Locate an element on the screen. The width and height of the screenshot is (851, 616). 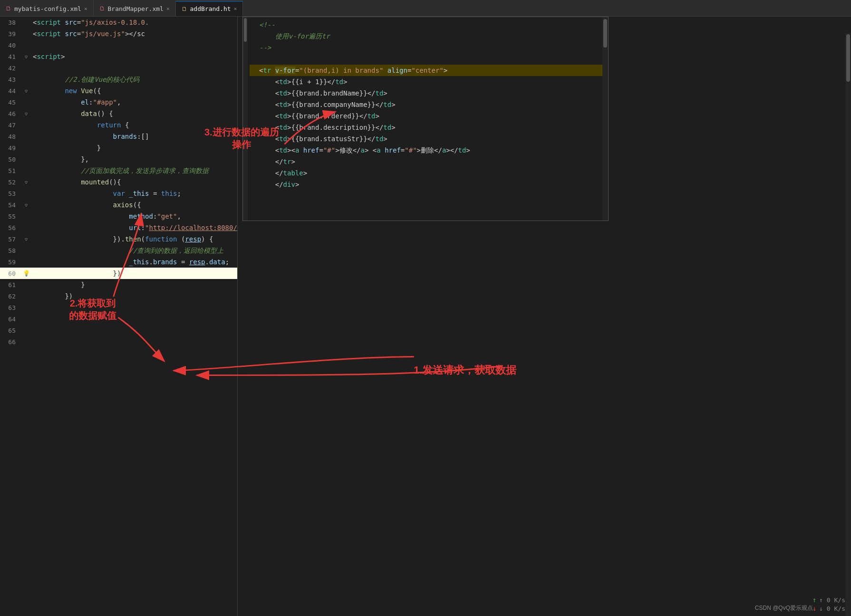
popup-code-content: <!-- 使用v-for遍历tr --> <tr v-for="(brand,i… is located at coordinates (426, 104).